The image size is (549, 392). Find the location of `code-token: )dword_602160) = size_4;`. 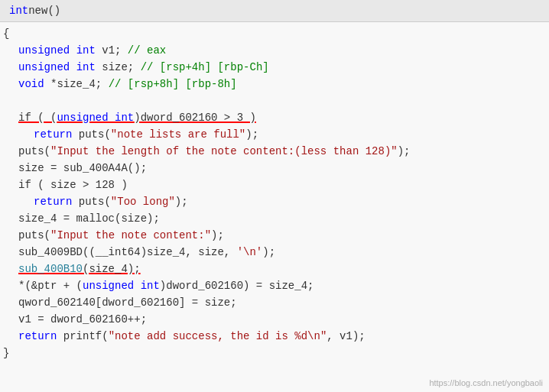

code-token: )dword_602160) = size_4; is located at coordinates (237, 286).